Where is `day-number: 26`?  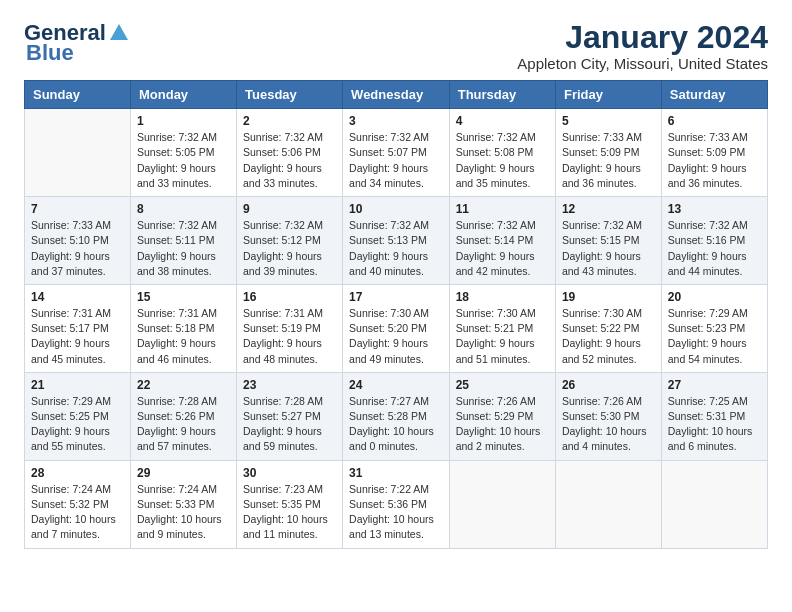
day-number: 26 is located at coordinates (608, 385).